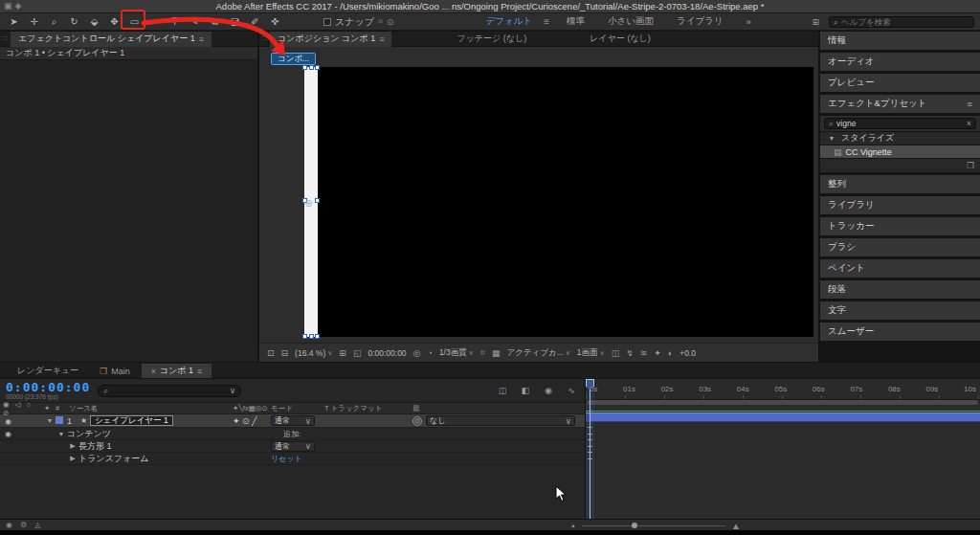  Describe the element at coordinates (311, 202) in the screenshot. I see `white-stripe-shape: ⊕` at that location.